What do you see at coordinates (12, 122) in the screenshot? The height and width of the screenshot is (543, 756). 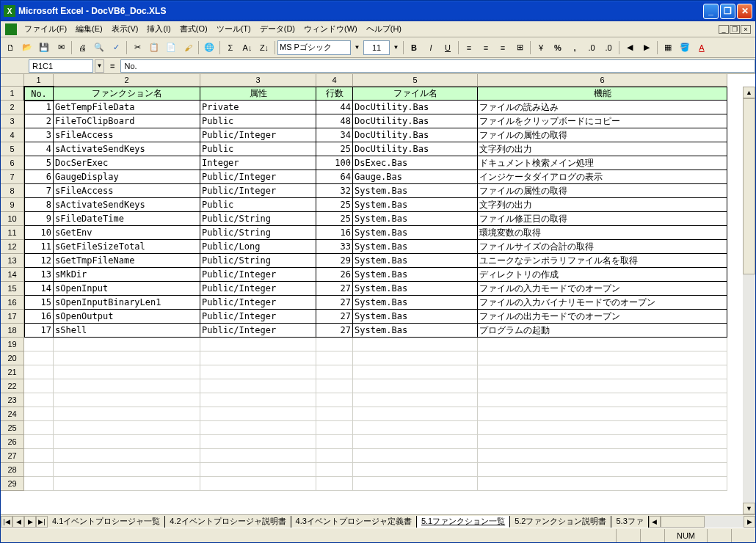 I see `row-header: 3` at bounding box center [12, 122].